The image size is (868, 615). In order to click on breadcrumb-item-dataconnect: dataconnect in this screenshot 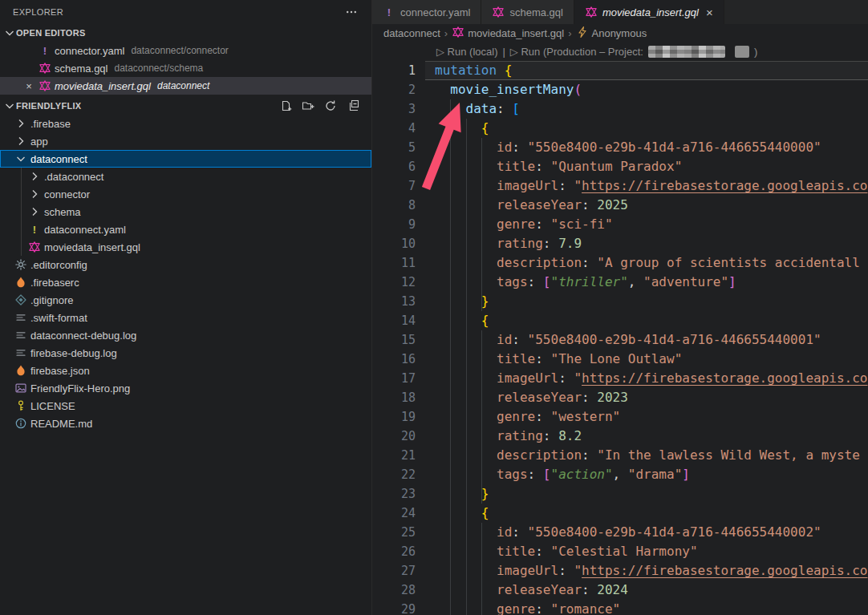, I will do `click(412, 34)`.